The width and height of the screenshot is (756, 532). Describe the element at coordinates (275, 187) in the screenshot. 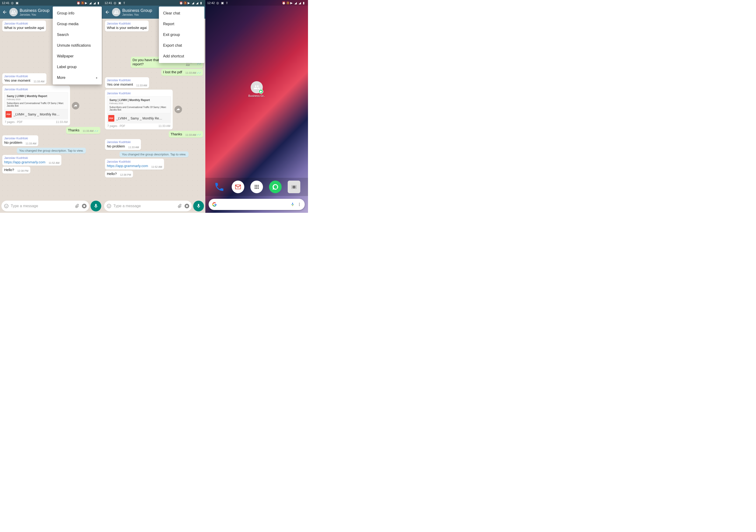

I see `dock-app-whatsapp` at that location.